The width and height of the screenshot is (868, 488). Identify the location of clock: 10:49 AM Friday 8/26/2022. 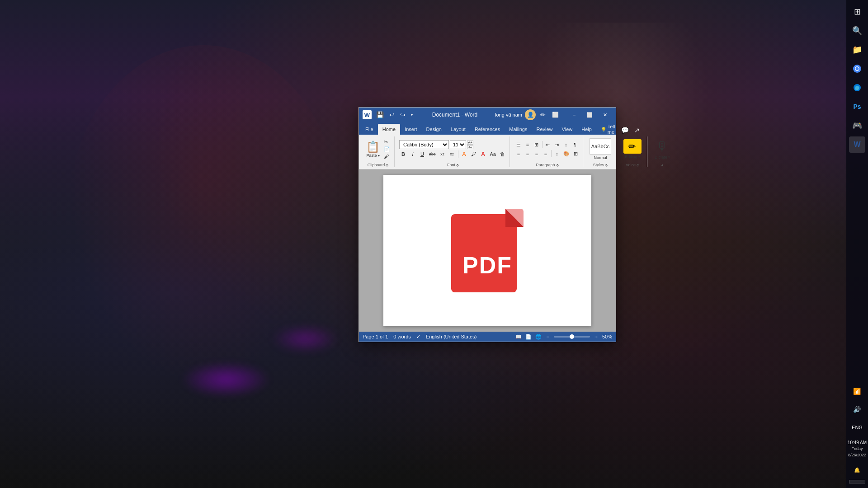
(857, 449).